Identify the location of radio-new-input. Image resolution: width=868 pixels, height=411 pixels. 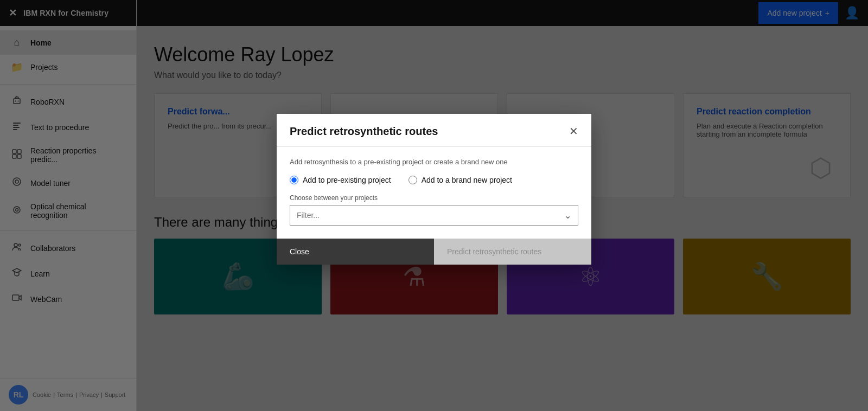
(413, 180).